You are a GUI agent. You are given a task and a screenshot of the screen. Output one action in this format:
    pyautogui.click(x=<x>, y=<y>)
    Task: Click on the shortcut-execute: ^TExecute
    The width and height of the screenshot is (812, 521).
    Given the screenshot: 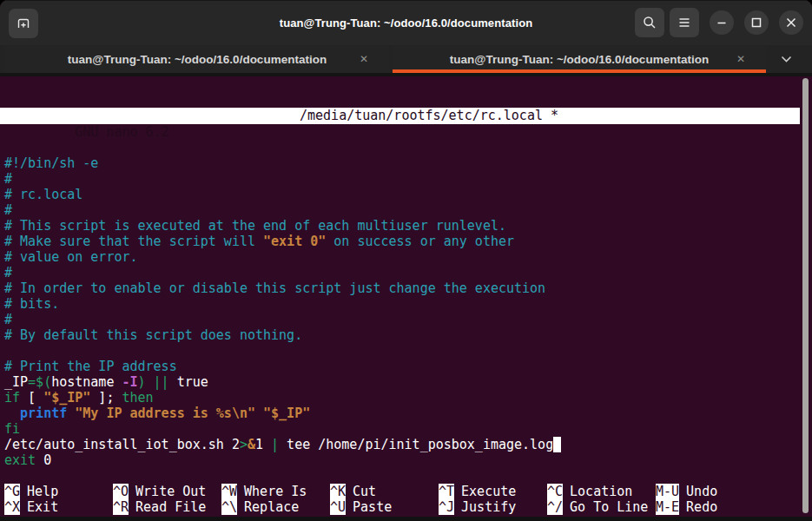 What is the action you would take?
    pyautogui.click(x=493, y=491)
    